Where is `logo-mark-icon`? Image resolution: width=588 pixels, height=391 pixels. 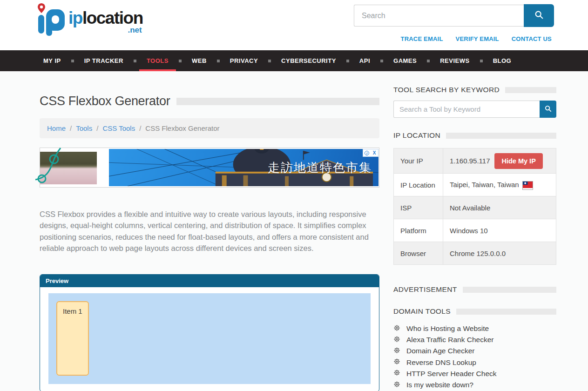 logo-mark-icon is located at coordinates (50, 20).